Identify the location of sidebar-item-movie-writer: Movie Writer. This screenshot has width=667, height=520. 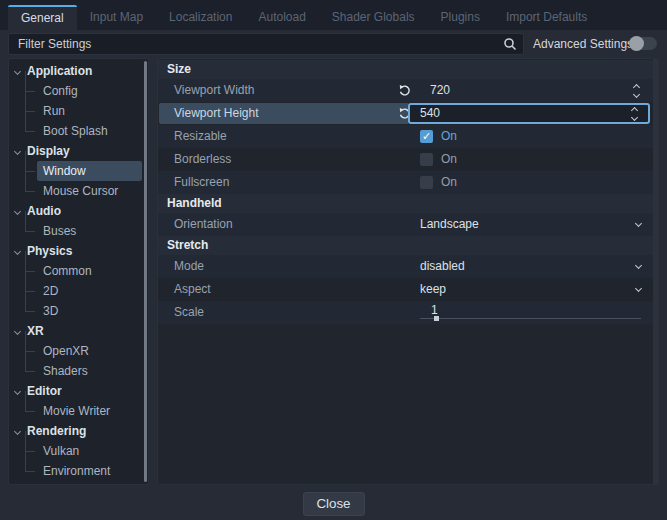
(76, 411).